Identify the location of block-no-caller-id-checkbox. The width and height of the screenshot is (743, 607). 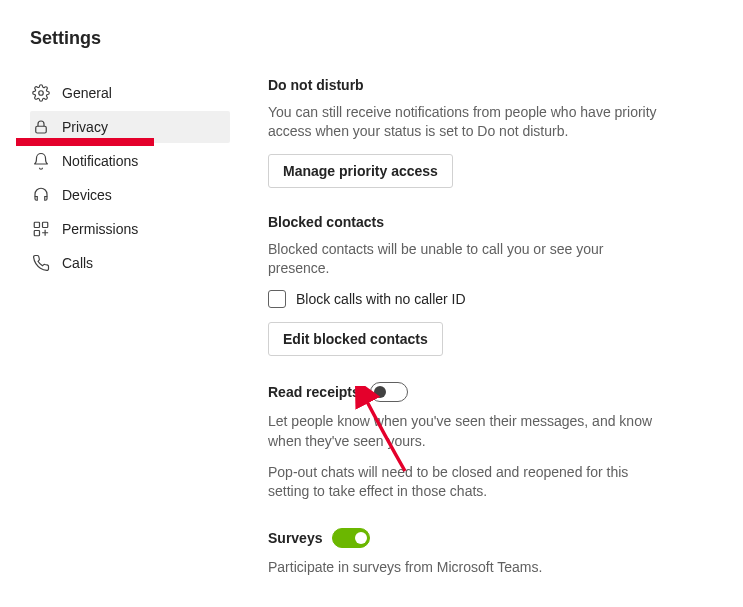
(277, 299).